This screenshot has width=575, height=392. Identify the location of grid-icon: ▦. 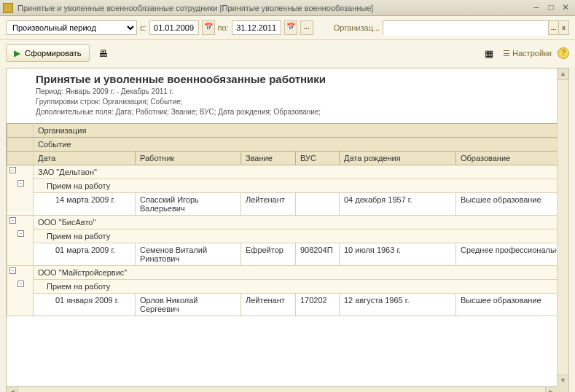
(489, 53).